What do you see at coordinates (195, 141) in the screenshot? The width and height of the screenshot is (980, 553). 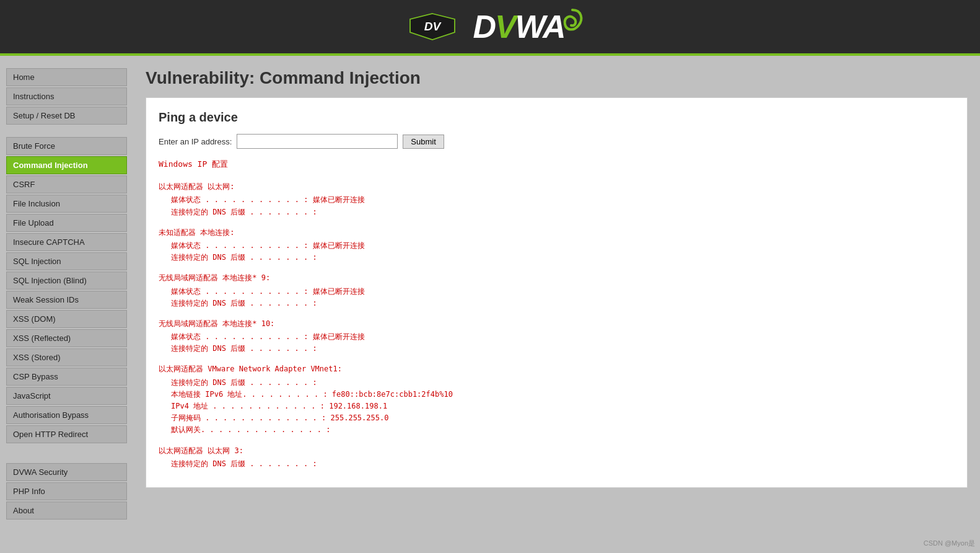 I see `ip-label: Enter an IP address:` at bounding box center [195, 141].